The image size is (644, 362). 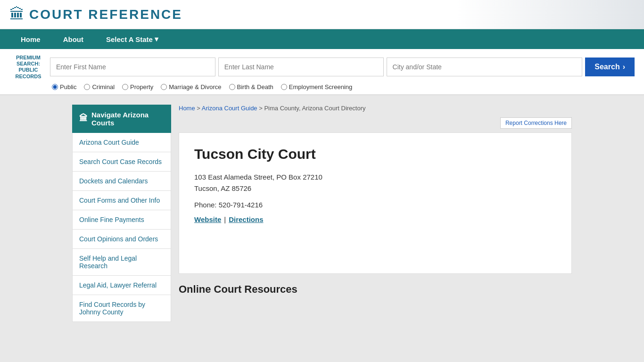 I want to click on sidebar-item-search-court-case-records: Search Court Case Records, so click(x=122, y=162).